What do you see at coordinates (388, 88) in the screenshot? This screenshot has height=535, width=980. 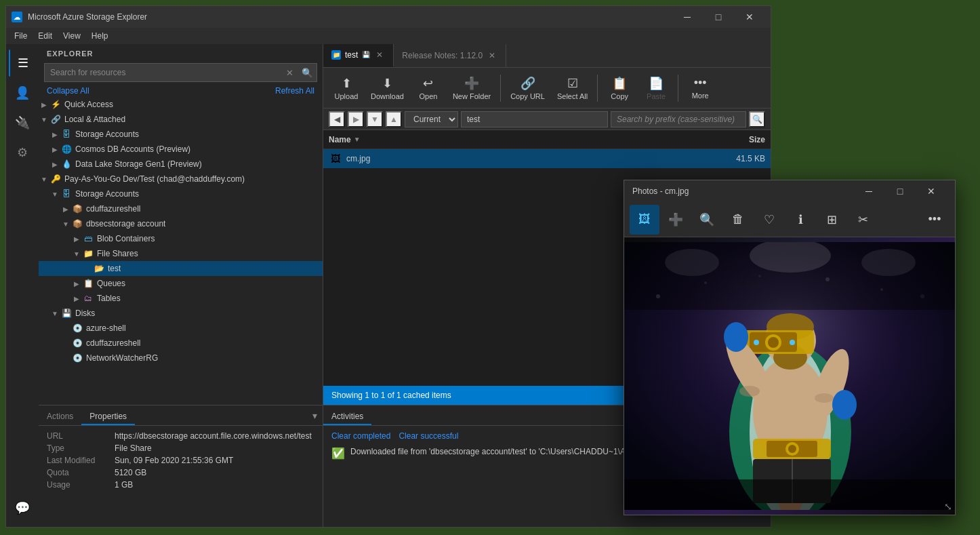 I see `download-button: ⬇ Download` at bounding box center [388, 88].